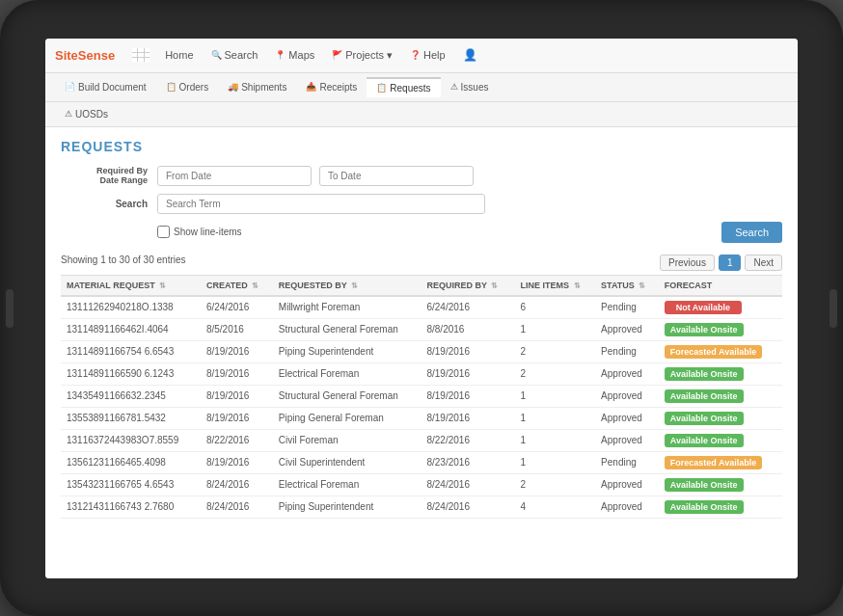 The width and height of the screenshot is (843, 616). What do you see at coordinates (470, 87) in the screenshot?
I see `nav-issues: ⚠Issues` at bounding box center [470, 87].